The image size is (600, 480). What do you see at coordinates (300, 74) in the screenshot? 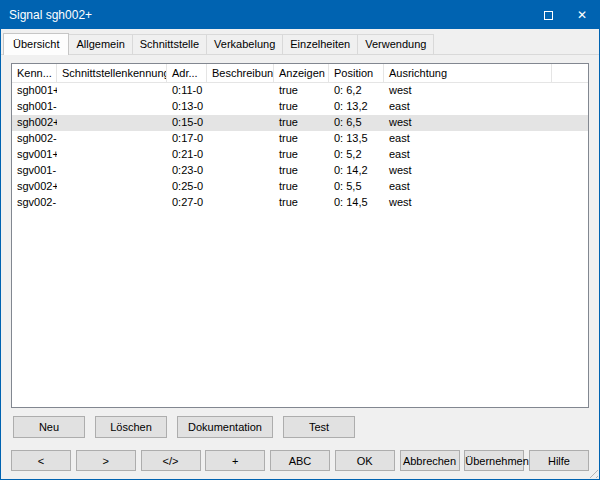
I see `table-header: Kenn... Schnittstellenkennung Adr... Bes…` at bounding box center [300, 74].